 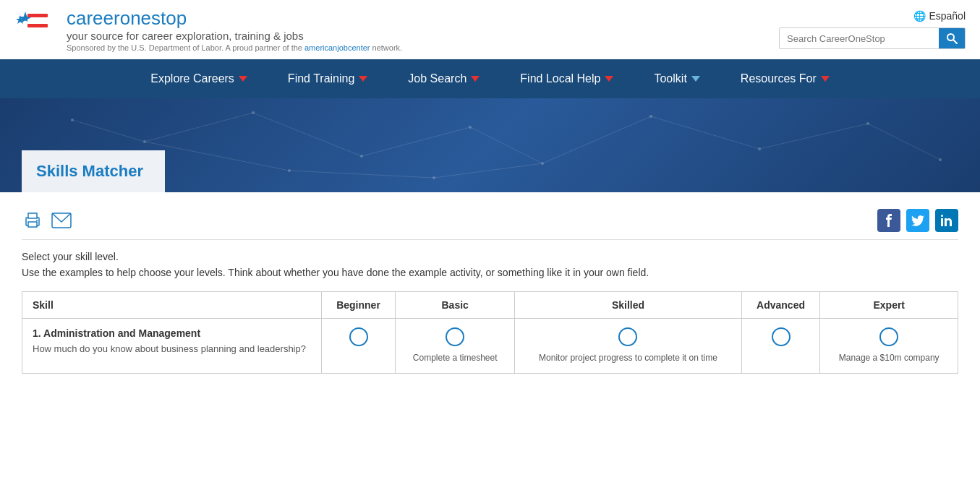 I want to click on radio-circle-beginner, so click(x=359, y=337).